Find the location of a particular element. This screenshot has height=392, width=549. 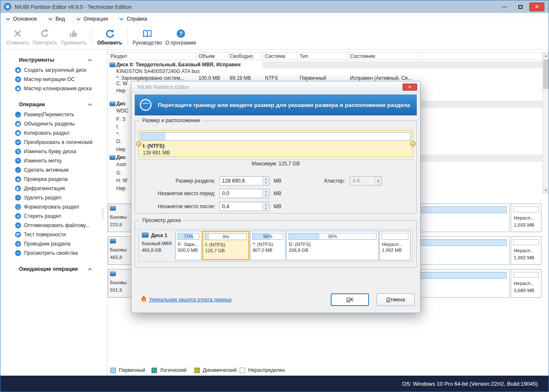

diskmap-disk0-block: Базовы 223,6 is located at coordinates (120, 218).